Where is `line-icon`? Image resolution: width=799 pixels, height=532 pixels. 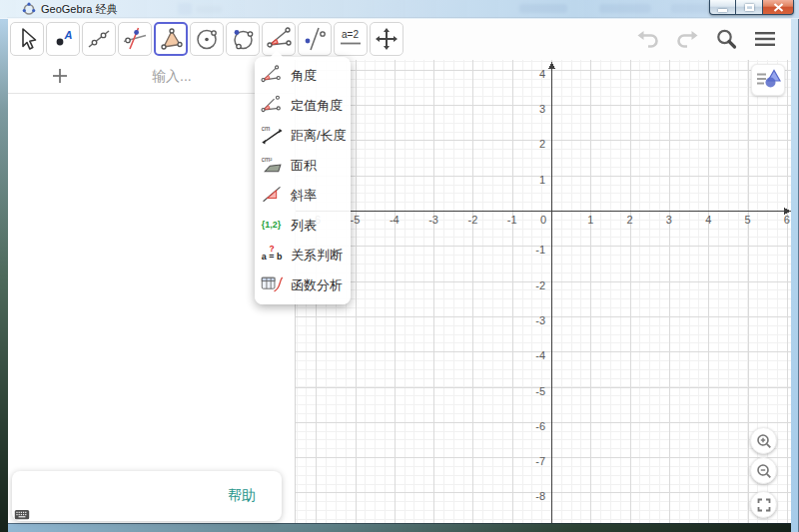 line-icon is located at coordinates (99, 39).